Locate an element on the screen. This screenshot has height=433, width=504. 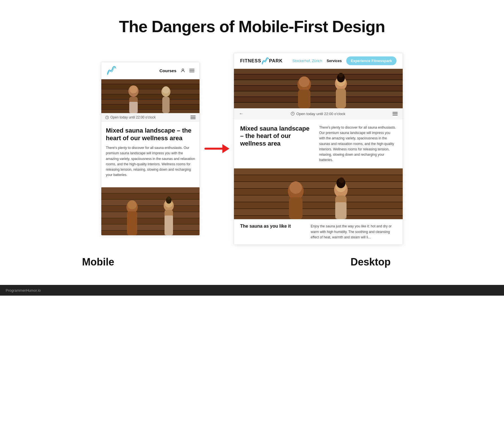
desktop-body-text: There's plenty to discover for all sauna… is located at coordinates (358, 144).